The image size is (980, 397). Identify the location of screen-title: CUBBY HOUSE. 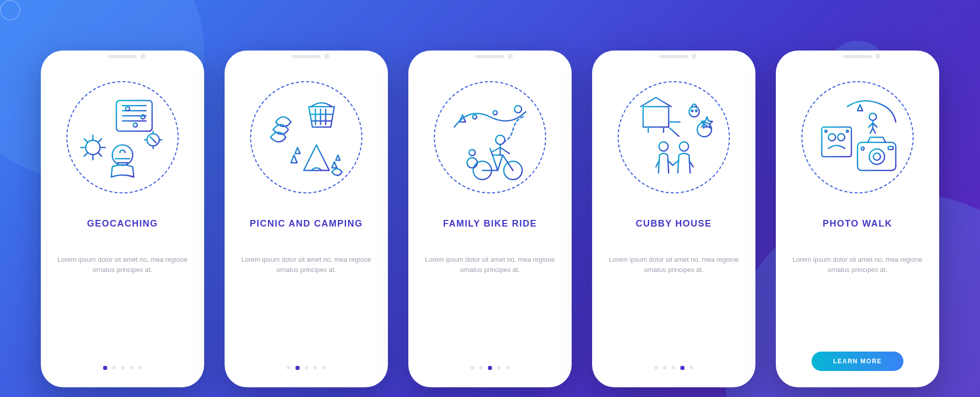
(674, 224).